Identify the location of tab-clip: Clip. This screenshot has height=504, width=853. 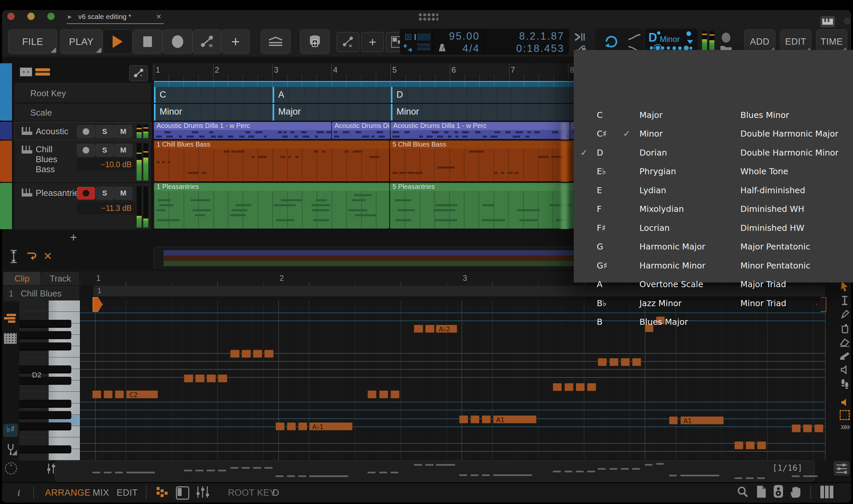
(22, 278).